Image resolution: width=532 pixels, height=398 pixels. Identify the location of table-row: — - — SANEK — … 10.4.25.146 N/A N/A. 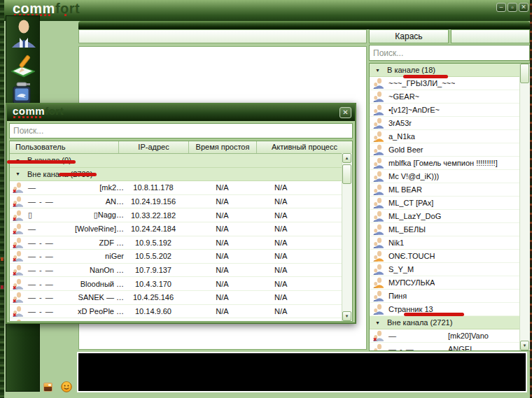
(181, 298).